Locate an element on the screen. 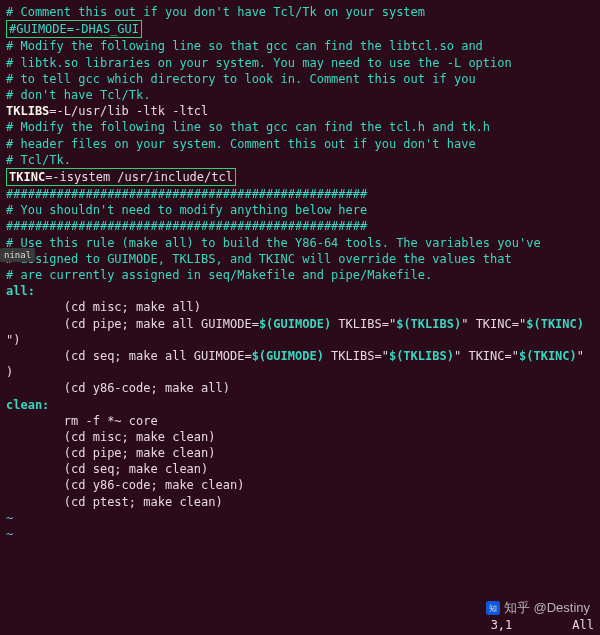 This screenshot has width=600, height=635. code-line: (cd pipe; make all GUIMODE=$(GUIMODE) TK… is located at coordinates (300, 324).